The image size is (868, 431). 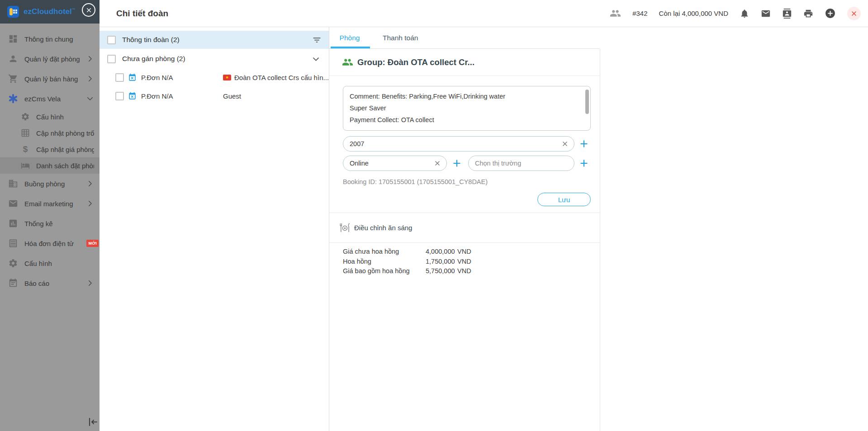 I want to click on group-code-row, so click(x=467, y=144).